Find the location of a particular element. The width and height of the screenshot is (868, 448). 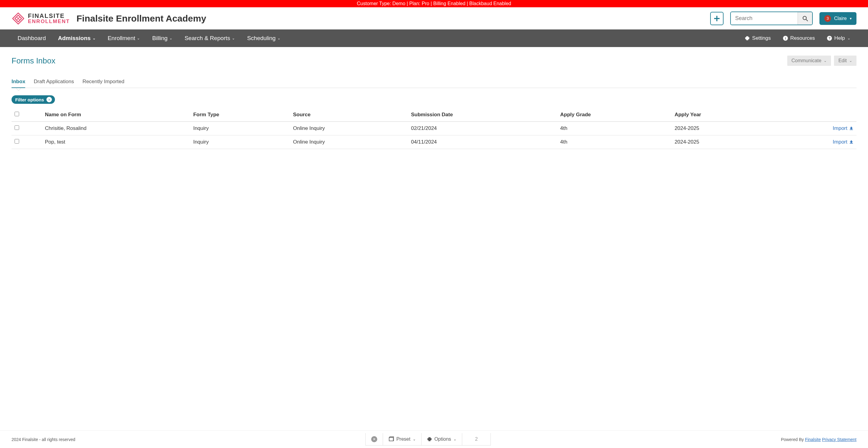

cell-submission-date: 02/21/2024 is located at coordinates (483, 129).